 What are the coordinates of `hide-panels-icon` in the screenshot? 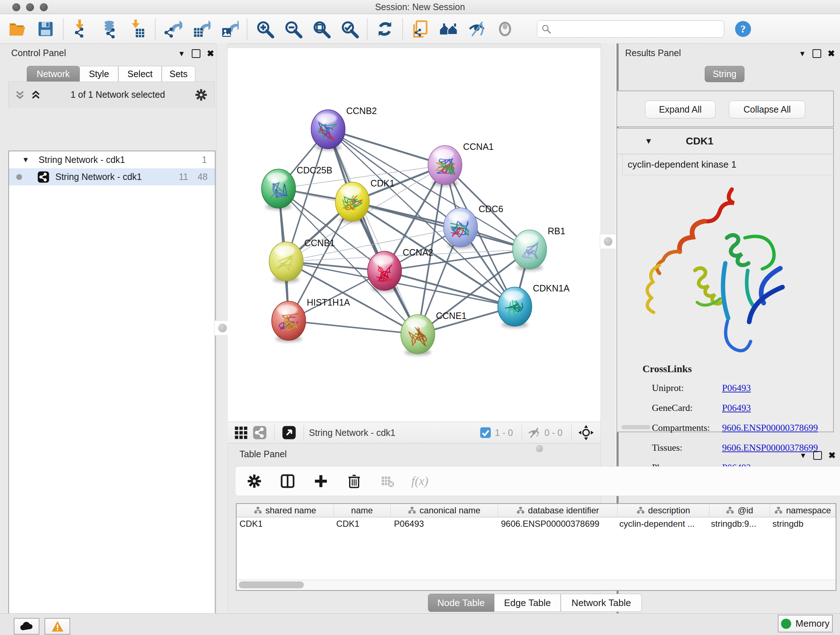 It's located at (477, 29).